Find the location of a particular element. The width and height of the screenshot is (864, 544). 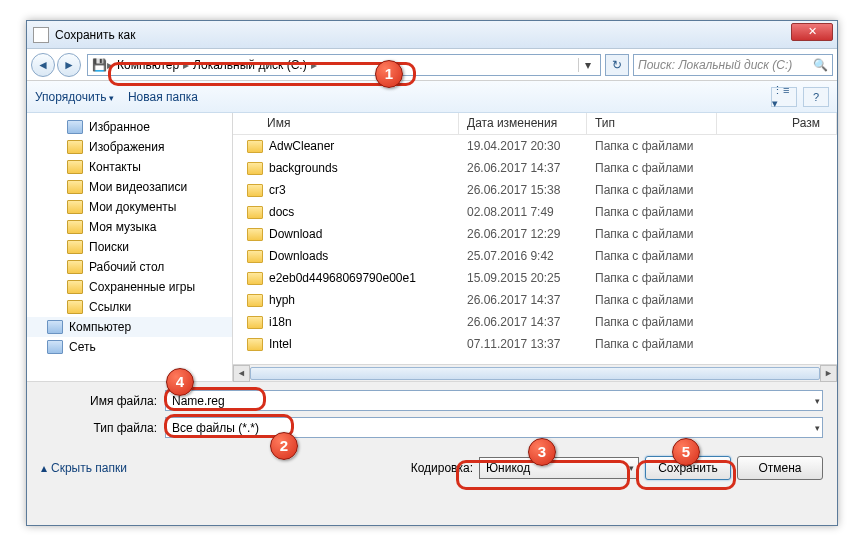

scroll-left-icon: ◄ is located at coordinates (242, 374).